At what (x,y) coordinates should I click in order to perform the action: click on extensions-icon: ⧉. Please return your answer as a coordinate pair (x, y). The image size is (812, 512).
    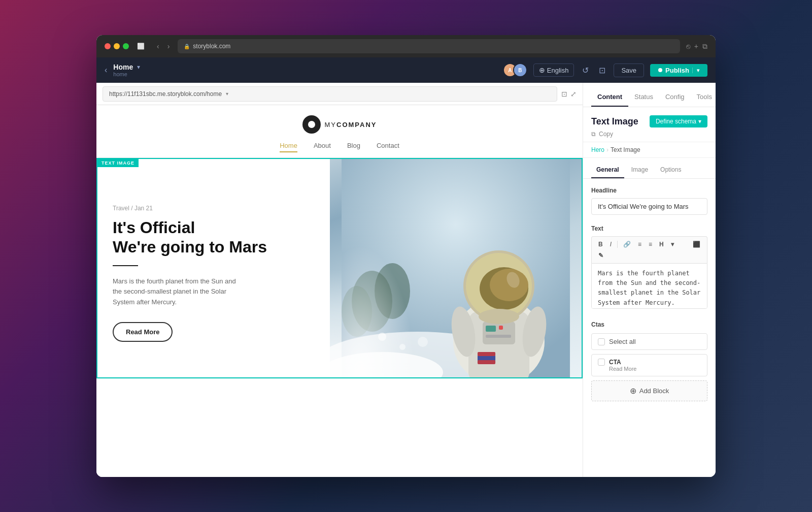
    Looking at the image, I should click on (705, 47).